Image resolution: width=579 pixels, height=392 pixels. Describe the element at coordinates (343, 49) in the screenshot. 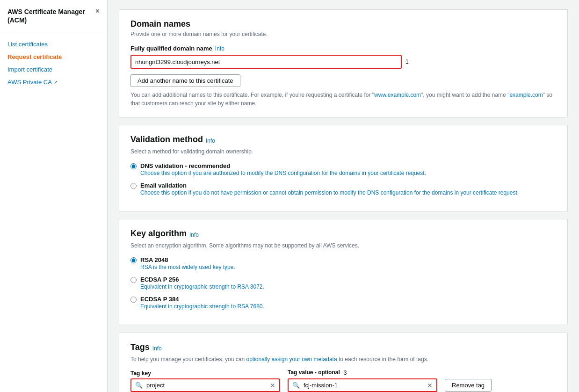

I see `domain-field-label-row: Fully qualified domain name Info` at that location.